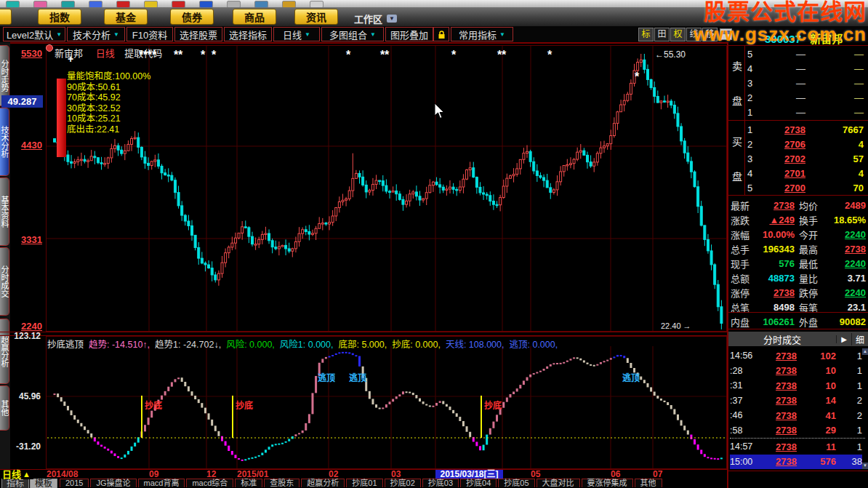 The height and width of the screenshot is (488, 868). I want to click on menu-item-lock, so click(441, 34).